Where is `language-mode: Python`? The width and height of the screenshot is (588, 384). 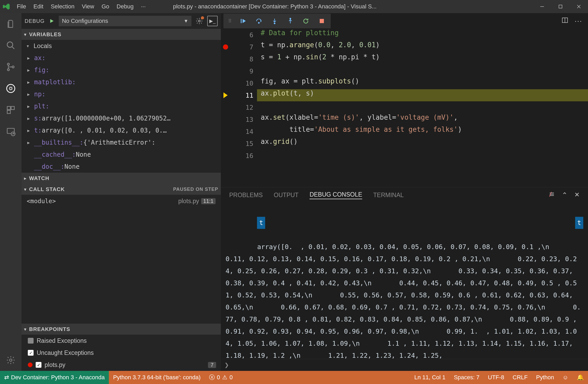
language-mode: Python is located at coordinates (545, 377).